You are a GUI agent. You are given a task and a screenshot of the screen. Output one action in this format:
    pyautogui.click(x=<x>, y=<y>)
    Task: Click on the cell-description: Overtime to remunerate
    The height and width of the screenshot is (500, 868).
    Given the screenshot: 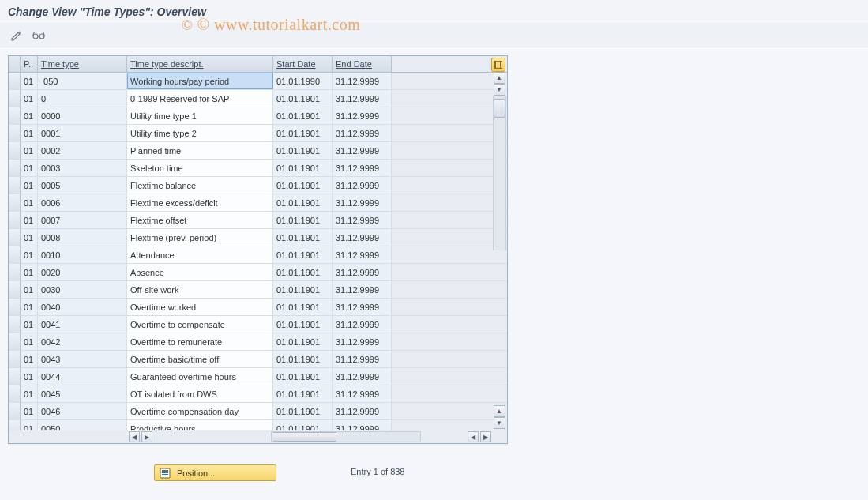 What is the action you would take?
    pyautogui.click(x=201, y=341)
    